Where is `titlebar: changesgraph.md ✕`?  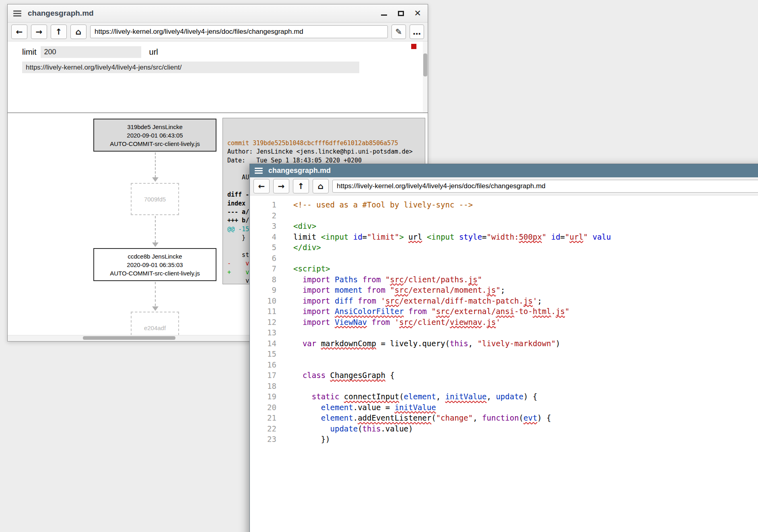
titlebar: changesgraph.md ✕ is located at coordinates (218, 14).